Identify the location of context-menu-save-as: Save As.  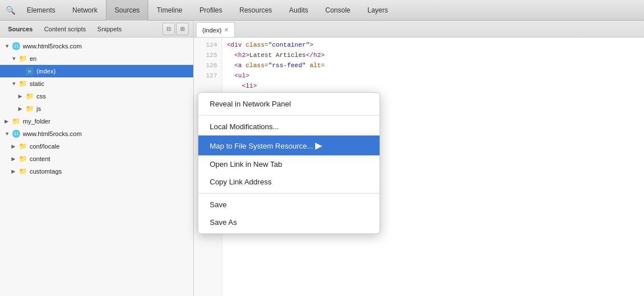
(289, 222).